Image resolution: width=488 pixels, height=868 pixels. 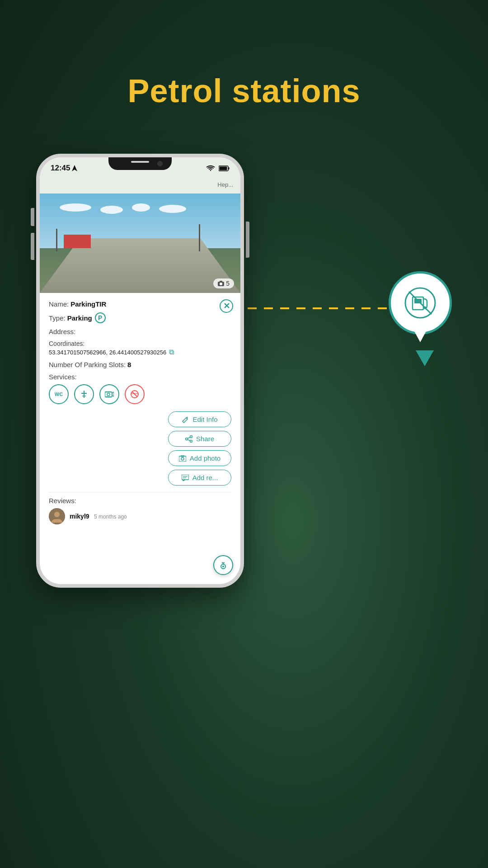 What do you see at coordinates (100, 318) in the screenshot?
I see `parking-badge: P` at bounding box center [100, 318].